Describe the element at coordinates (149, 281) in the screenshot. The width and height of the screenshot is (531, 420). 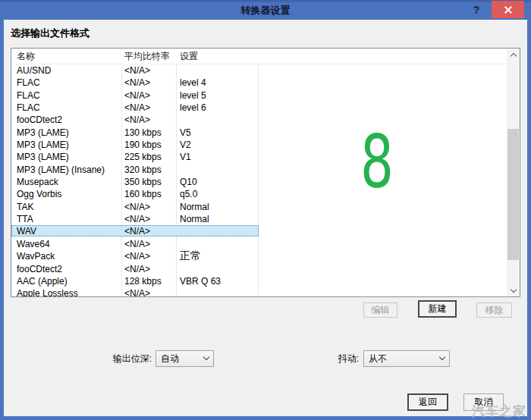
I see `bitrate-cell: 128 kbps` at that location.